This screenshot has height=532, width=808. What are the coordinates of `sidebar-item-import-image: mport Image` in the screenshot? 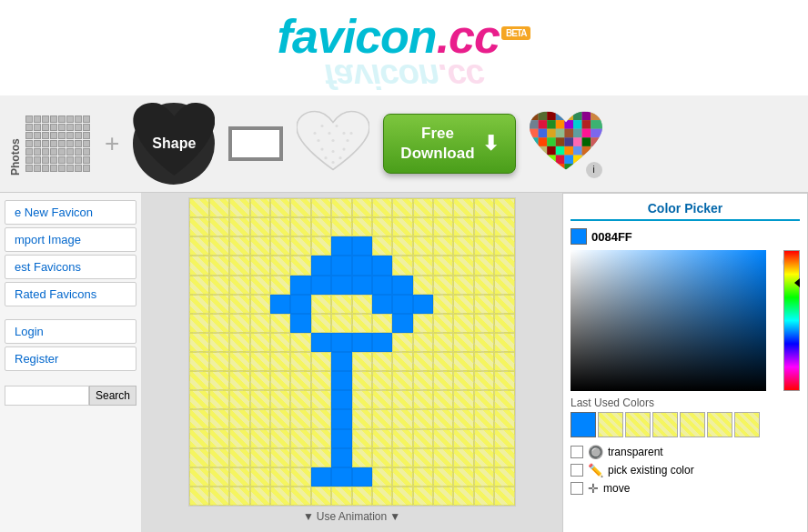 It's located at (71, 240).